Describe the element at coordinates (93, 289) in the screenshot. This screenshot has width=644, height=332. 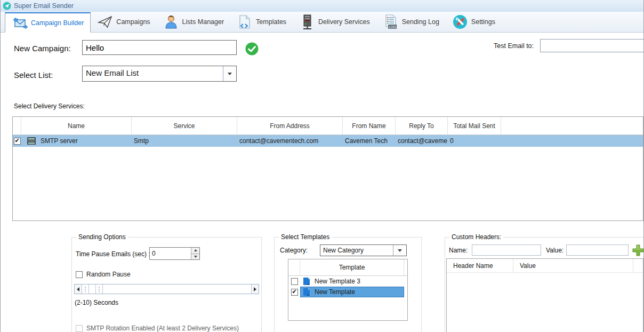
I see `slider-range-box` at that location.